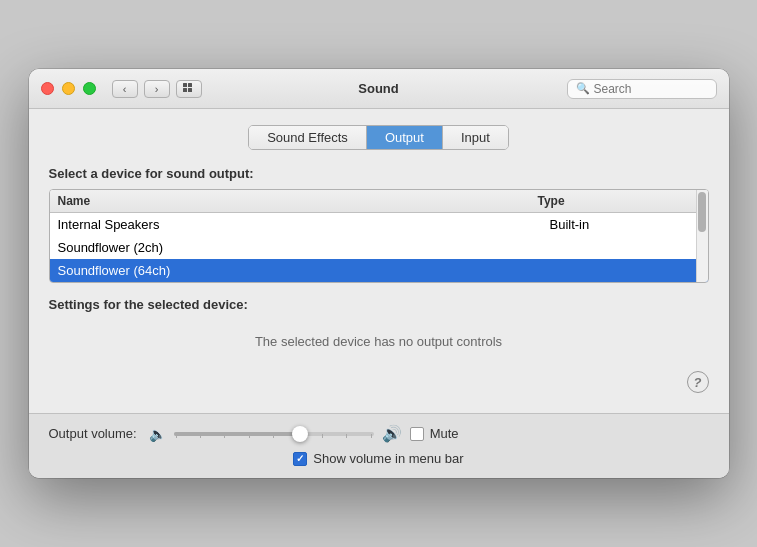 Image resolution: width=757 pixels, height=547 pixels. What do you see at coordinates (702, 212) in the screenshot?
I see `scrollbar-thumb` at bounding box center [702, 212].